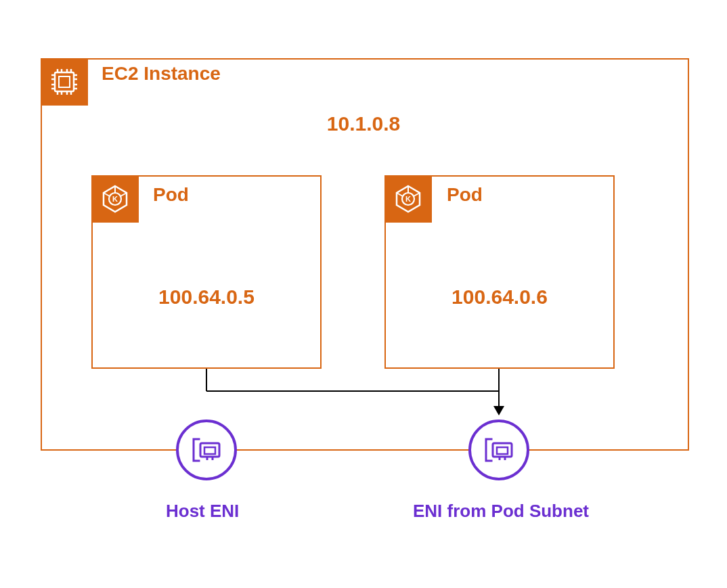 The height and width of the screenshot is (588, 727). I want to click on pod-subnet-eni-label: ENI from Pod Subnet, so click(501, 512).